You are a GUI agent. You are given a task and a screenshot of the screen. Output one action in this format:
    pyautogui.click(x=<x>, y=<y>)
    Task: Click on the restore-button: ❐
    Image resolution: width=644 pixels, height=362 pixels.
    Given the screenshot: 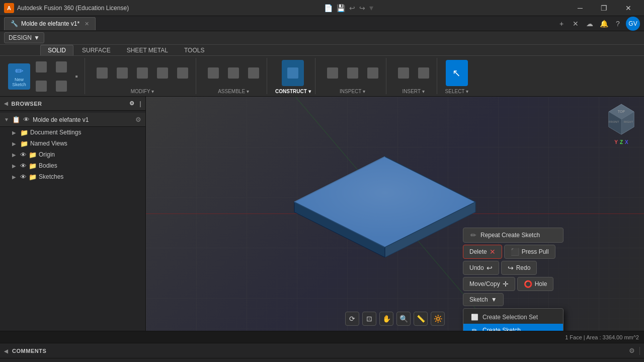 What is the action you would take?
    pyautogui.click(x=604, y=8)
    